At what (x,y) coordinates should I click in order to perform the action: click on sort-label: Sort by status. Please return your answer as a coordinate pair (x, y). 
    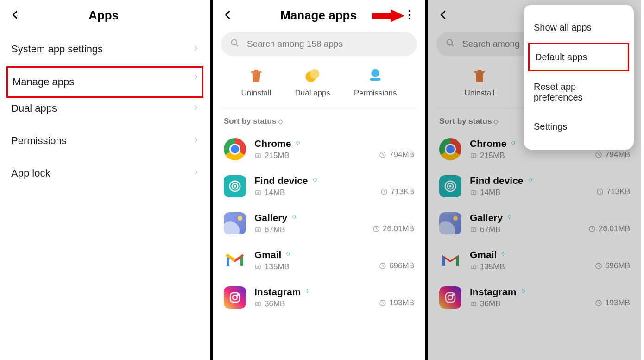
    Looking at the image, I should click on (250, 121).